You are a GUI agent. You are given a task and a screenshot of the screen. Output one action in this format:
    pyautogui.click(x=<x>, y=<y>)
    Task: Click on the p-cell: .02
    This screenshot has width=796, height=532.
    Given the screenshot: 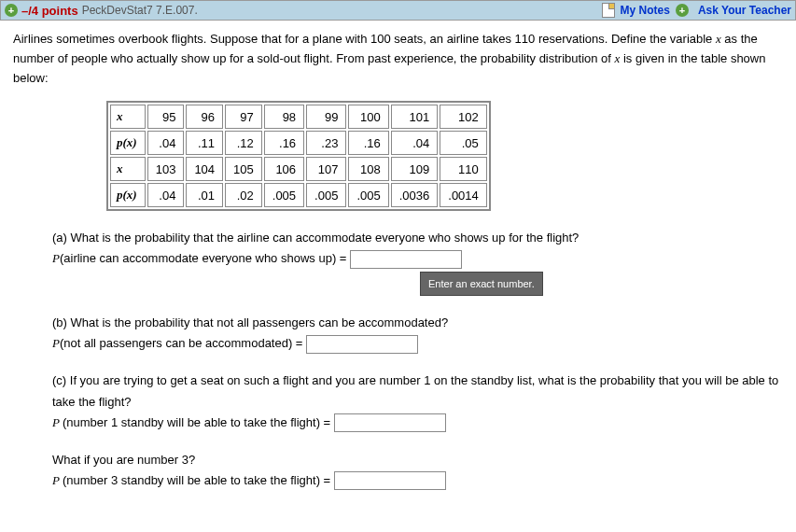 What is the action you would take?
    pyautogui.click(x=244, y=195)
    